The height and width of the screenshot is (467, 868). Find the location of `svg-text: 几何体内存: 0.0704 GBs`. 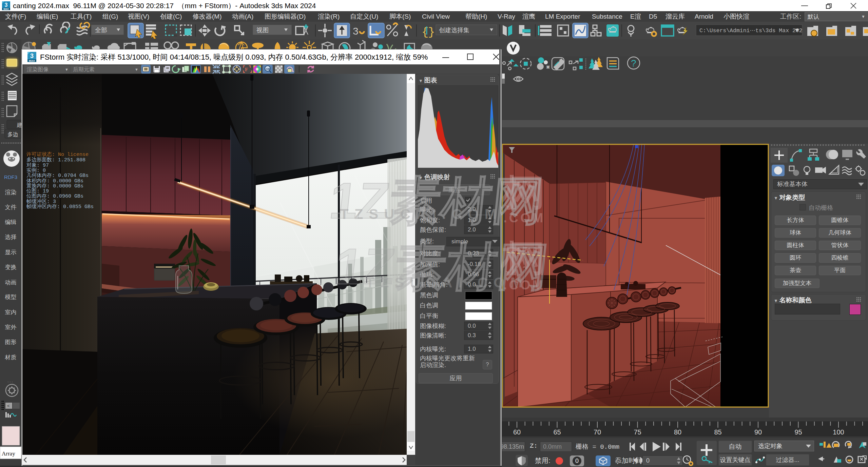

svg-text: 几何体内存: 0.0704 GBs is located at coordinates (58, 176).